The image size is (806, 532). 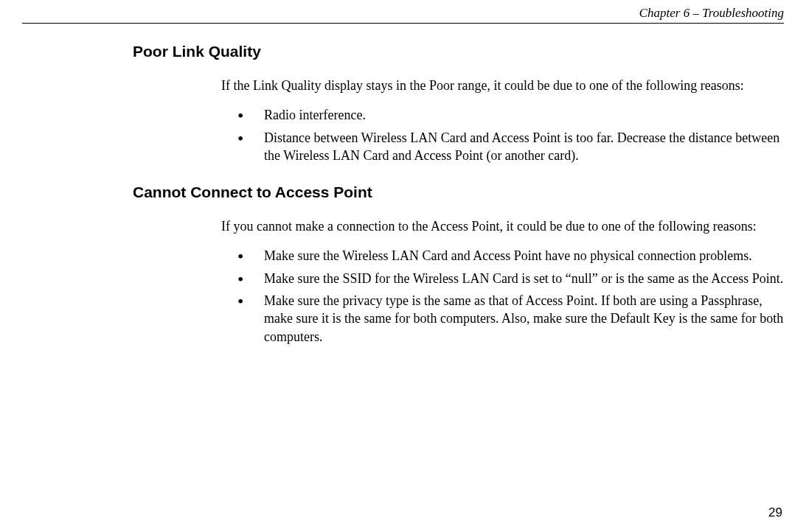 What do you see at coordinates (403, 24) in the screenshot?
I see `header-rule` at bounding box center [403, 24].